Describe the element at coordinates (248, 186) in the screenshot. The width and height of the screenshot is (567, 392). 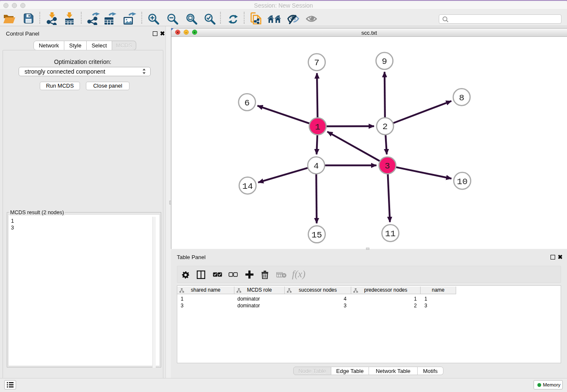
I see `svg-text: 14` at that location.